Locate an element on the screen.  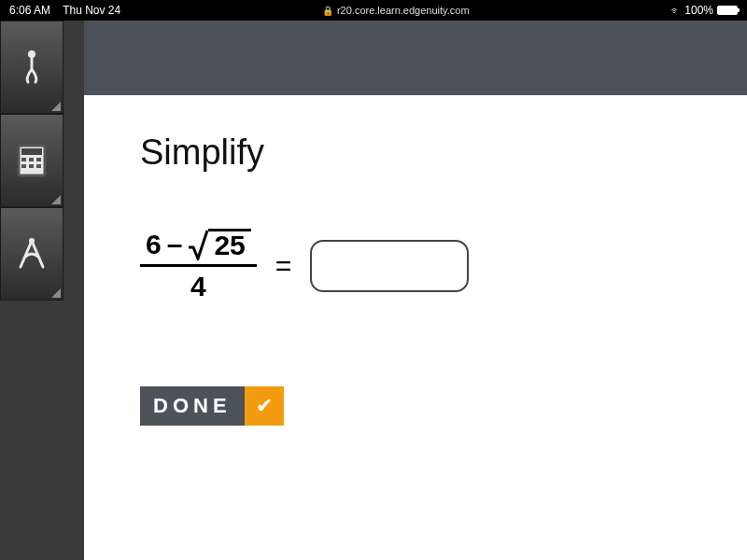
tool-calculator is located at coordinates (32, 161).